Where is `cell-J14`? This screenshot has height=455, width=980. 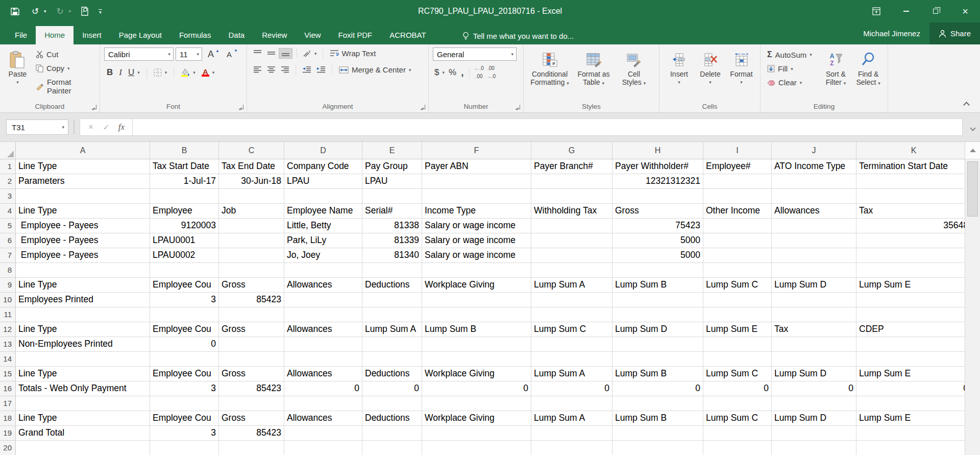 cell-J14 is located at coordinates (814, 360).